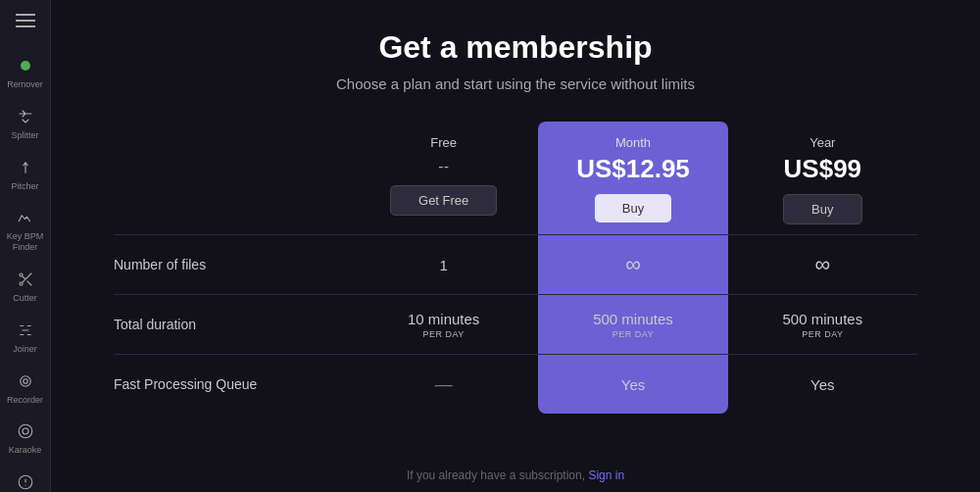  Describe the element at coordinates (25, 388) in the screenshot. I see `sidebar-item-recorder: Recorder` at that location.